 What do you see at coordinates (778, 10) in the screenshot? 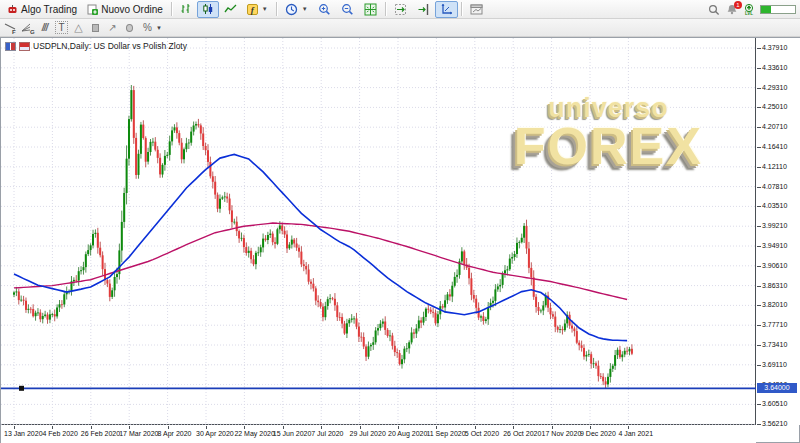
I see `connection-progress-bar` at bounding box center [778, 10].